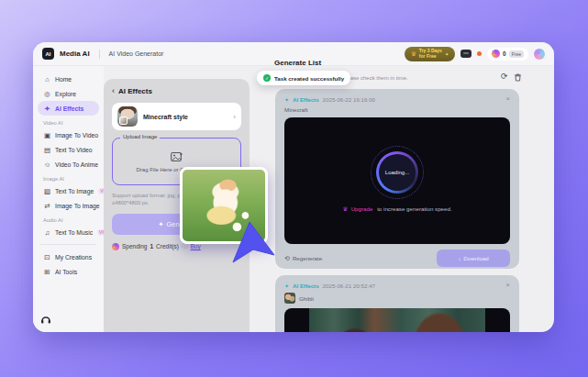 This screenshot has height=377, width=588. What do you see at coordinates (70, 108) in the screenshot?
I see `sidebar-label: AI Effects` at bounding box center [70, 108].